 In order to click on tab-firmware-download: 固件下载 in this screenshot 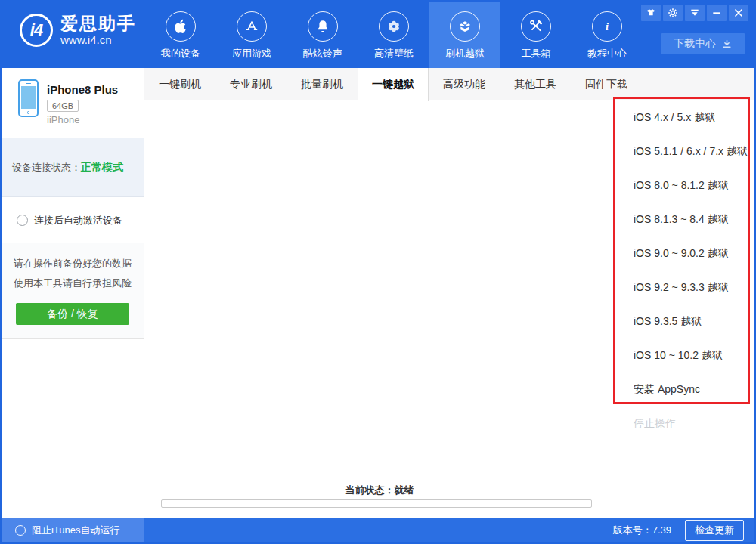, I will do `click(606, 85)`.